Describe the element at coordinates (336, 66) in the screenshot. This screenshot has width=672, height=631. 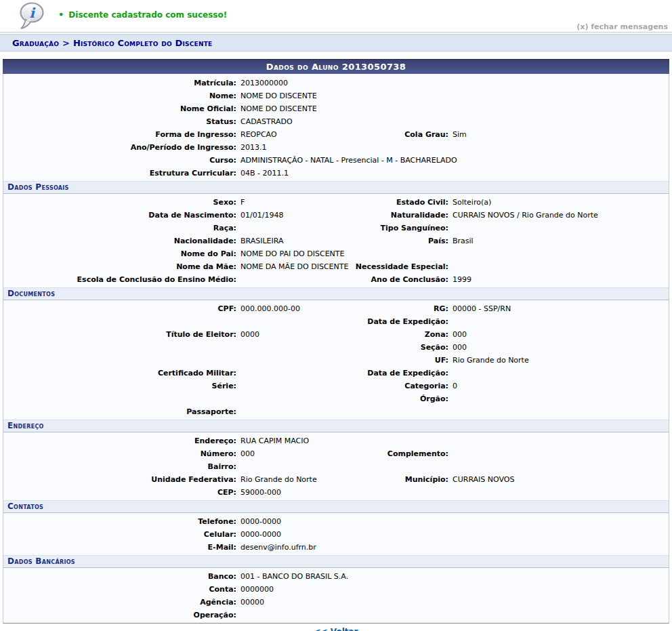
I see `table-title: Dados do Aluno 2013050738` at that location.